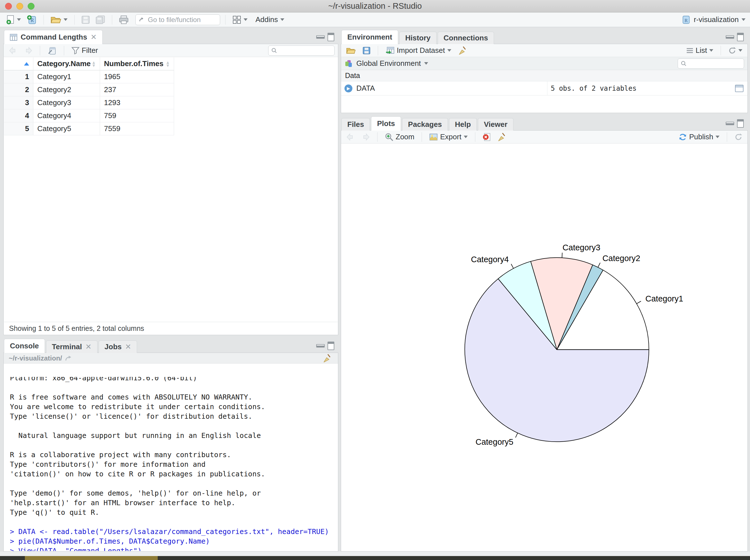 The height and width of the screenshot is (560, 750). What do you see at coordinates (24, 346) in the screenshot?
I see `tab-console: Console` at bounding box center [24, 346].